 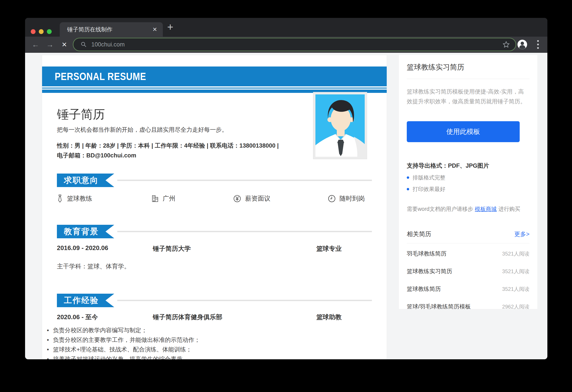 I want to click on work-bullet: 负责分校区的主要教学工作，并能做出标准的示范动作；, so click(x=209, y=340).